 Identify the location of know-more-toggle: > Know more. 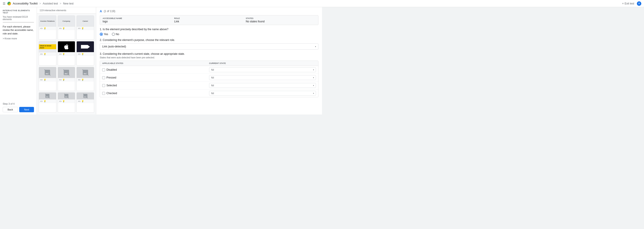
(18, 38).